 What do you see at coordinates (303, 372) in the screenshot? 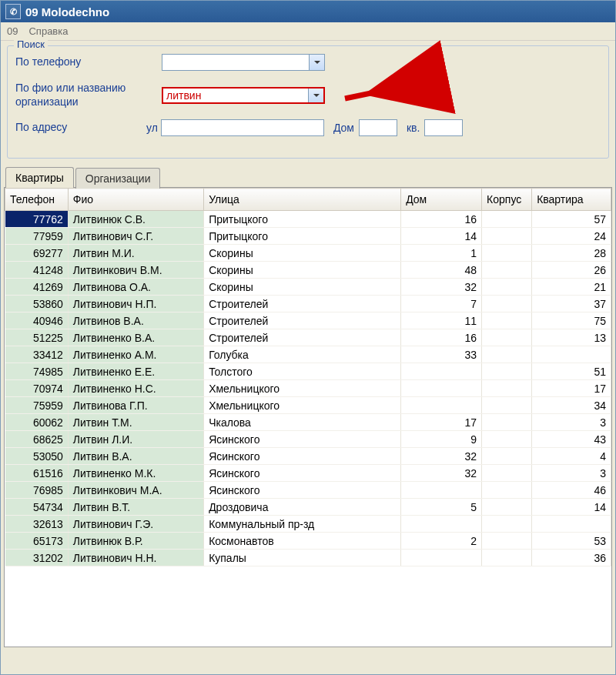
I see `cell-street: Толстого` at bounding box center [303, 372].